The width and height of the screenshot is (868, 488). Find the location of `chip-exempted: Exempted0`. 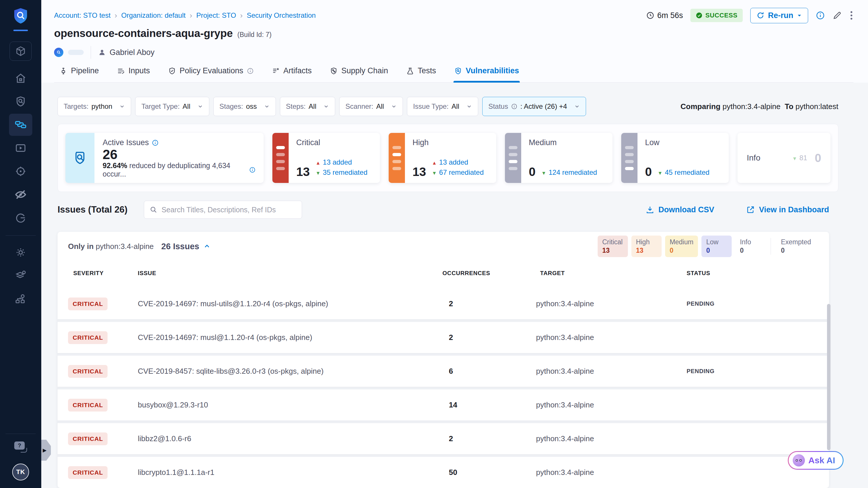

chip-exempted: Exempted0 is located at coordinates (796, 246).